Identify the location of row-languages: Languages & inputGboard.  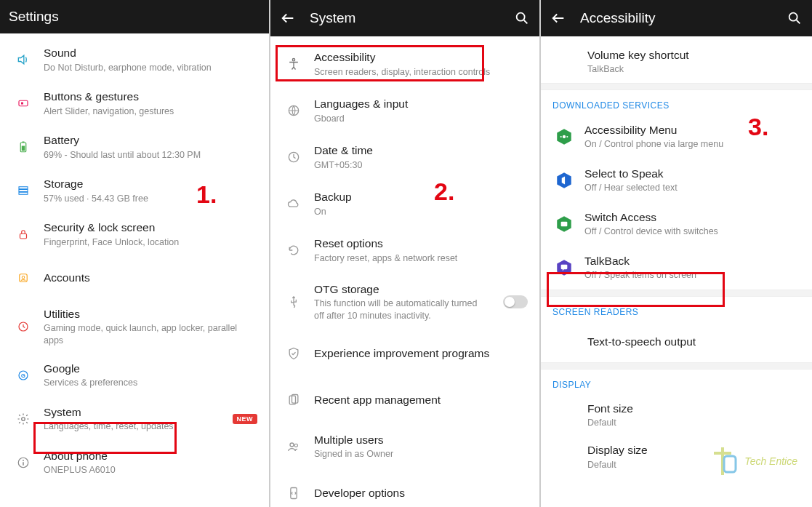
(405, 111).